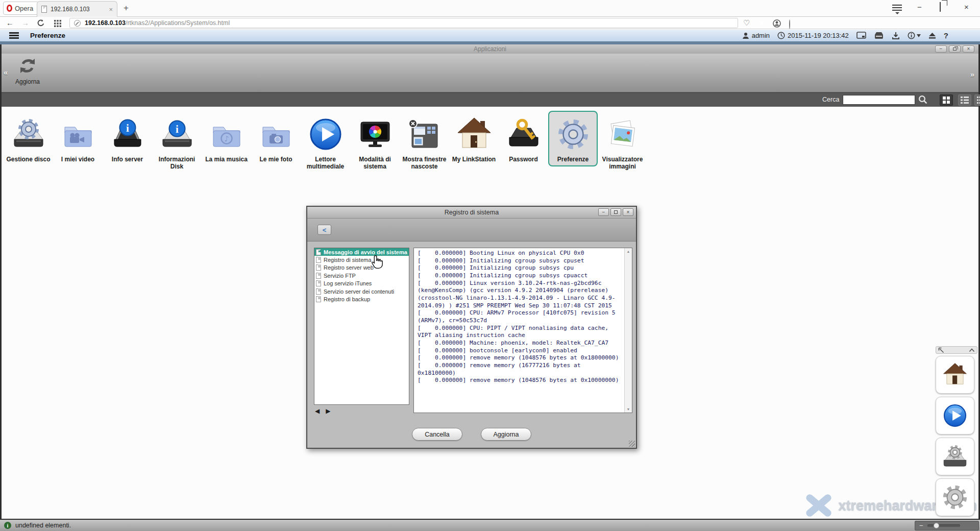 The width and height of the screenshot is (980, 531). What do you see at coordinates (972, 75) in the screenshot?
I see `collapse-right-icon: »` at bounding box center [972, 75].